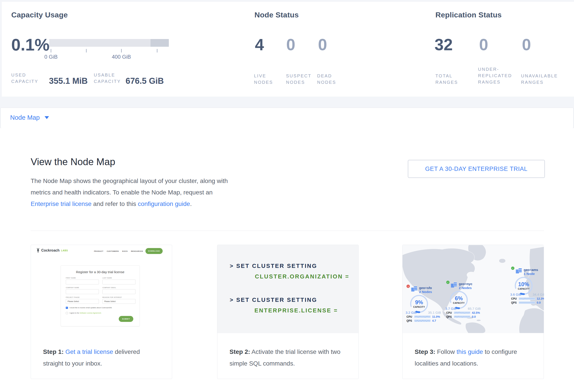 The image size is (574, 392). What do you see at coordinates (126, 319) in the screenshot?
I see `submit-button: SUBMIT` at bounding box center [126, 319].